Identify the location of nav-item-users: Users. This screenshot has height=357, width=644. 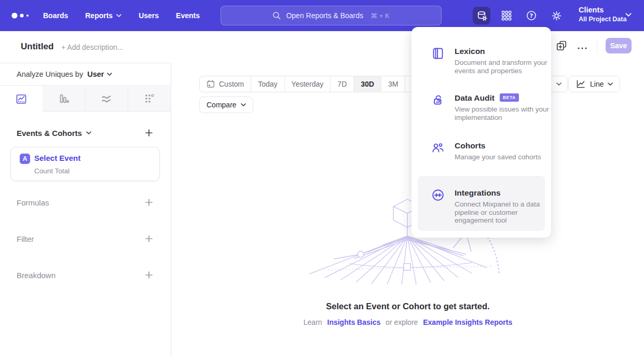
(148, 16).